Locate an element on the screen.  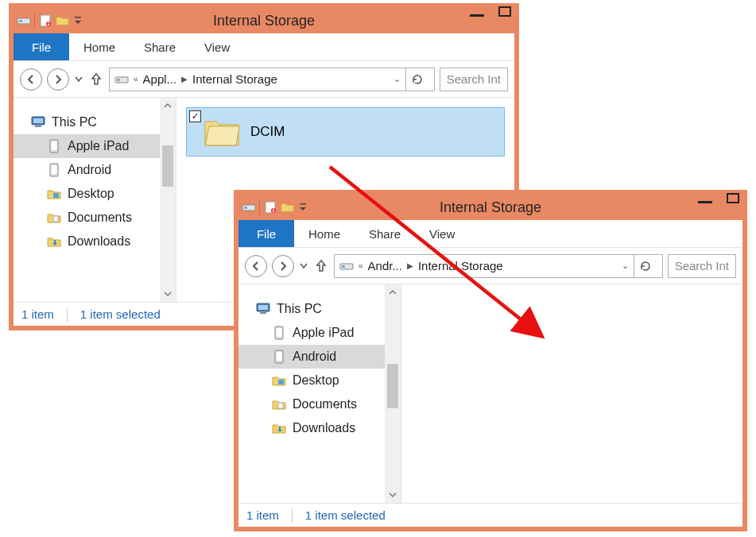
computer-icon is located at coordinates (263, 309).